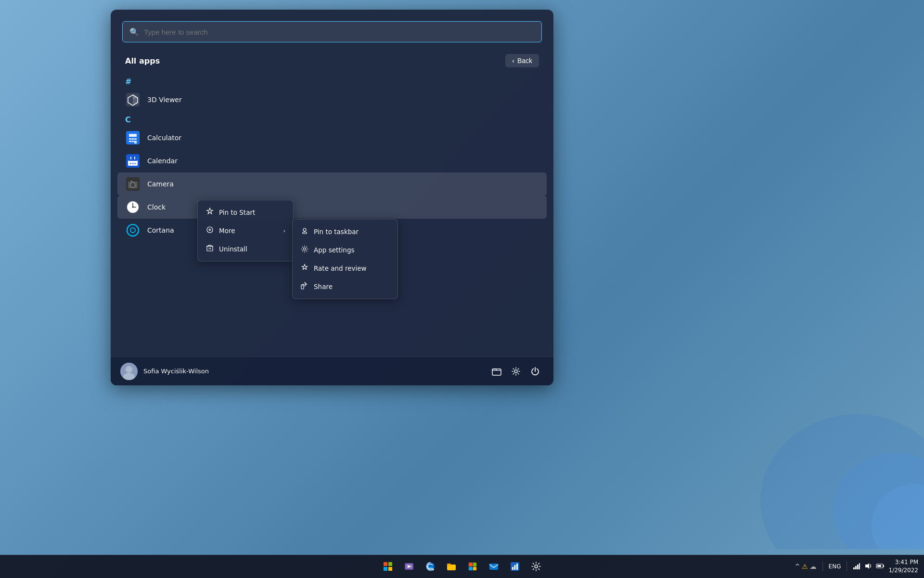 The image size is (924, 578). Describe the element at coordinates (334, 250) in the screenshot. I see `app-settings-label: App settings` at that location.